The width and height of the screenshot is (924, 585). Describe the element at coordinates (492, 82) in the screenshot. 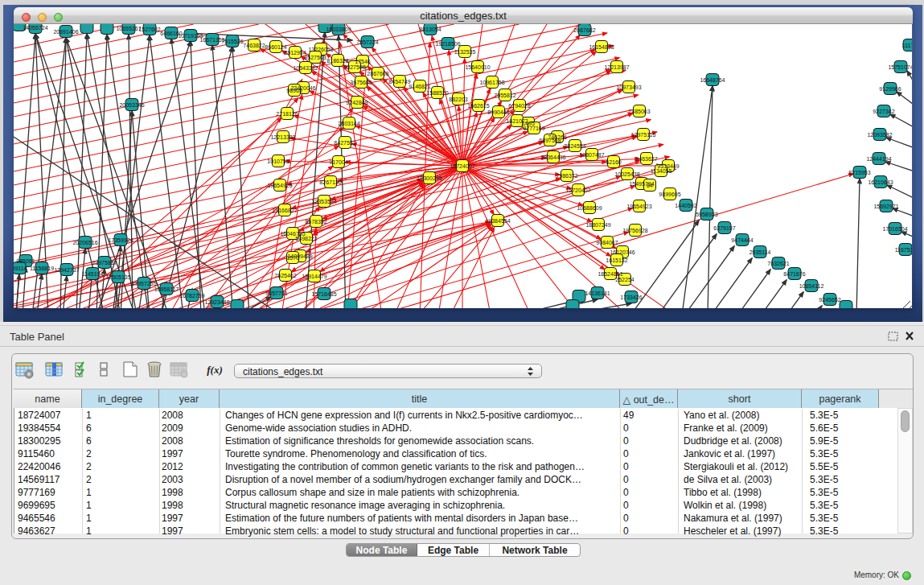

I see `svg-text: 10961758` at that location.